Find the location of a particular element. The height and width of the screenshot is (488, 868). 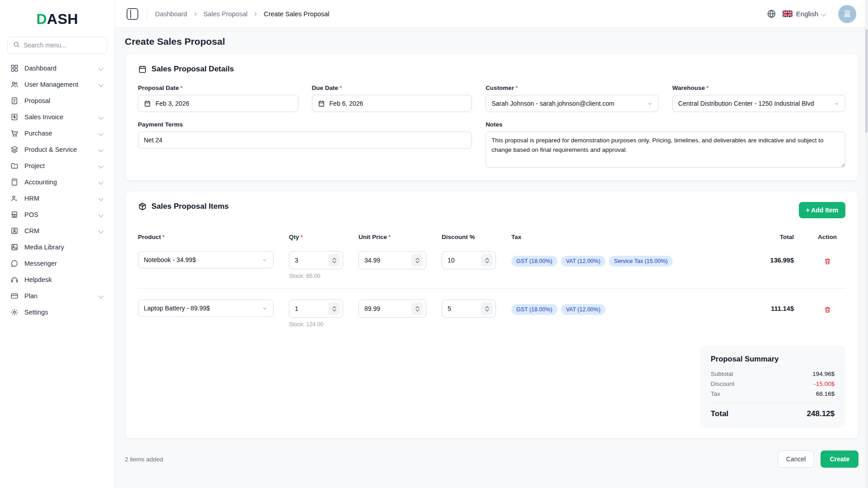

sidebar-item-media-library: Media Library is located at coordinates (57, 247).